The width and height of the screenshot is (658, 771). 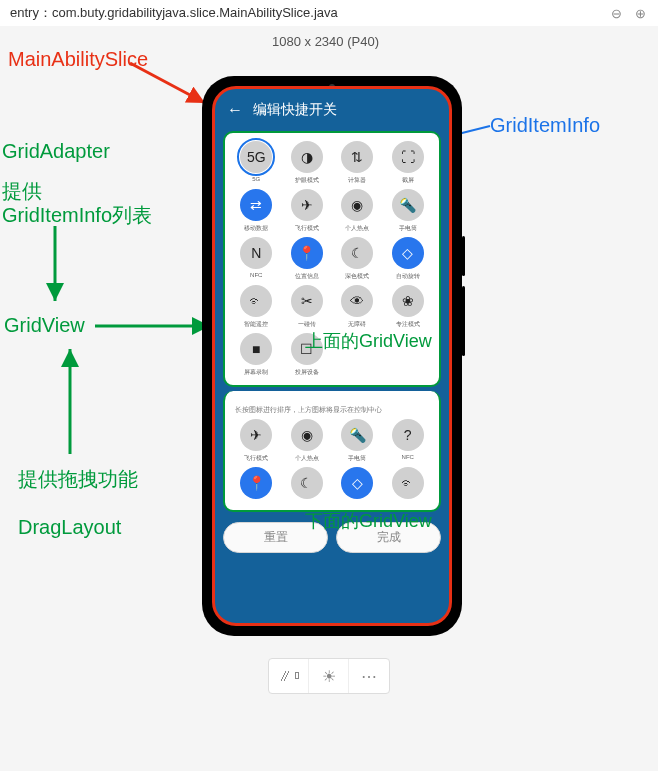 I want to click on annotation-grid-item-info: GridItemInfo, so click(x=545, y=126).